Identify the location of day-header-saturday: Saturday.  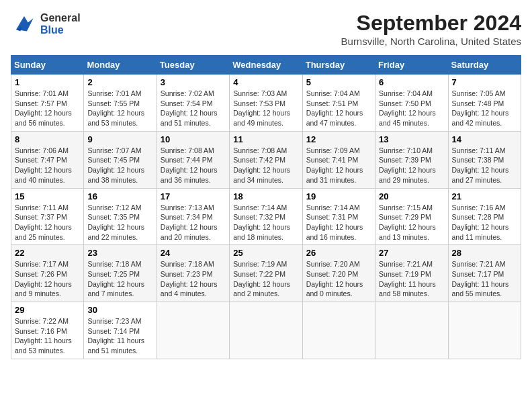
(484, 65).